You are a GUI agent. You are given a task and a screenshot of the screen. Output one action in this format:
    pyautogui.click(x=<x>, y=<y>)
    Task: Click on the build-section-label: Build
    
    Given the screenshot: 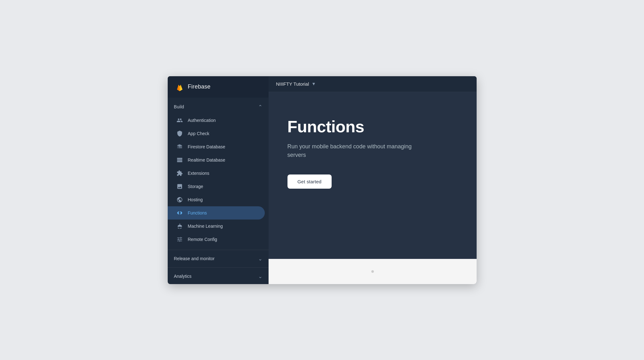 What is the action you would take?
    pyautogui.click(x=179, y=107)
    